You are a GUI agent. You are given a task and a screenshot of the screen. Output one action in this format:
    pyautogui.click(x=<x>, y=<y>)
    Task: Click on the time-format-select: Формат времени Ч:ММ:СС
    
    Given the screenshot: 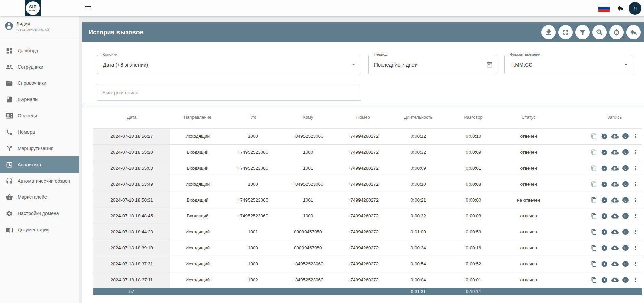 What is the action you would take?
    pyautogui.click(x=569, y=64)
    